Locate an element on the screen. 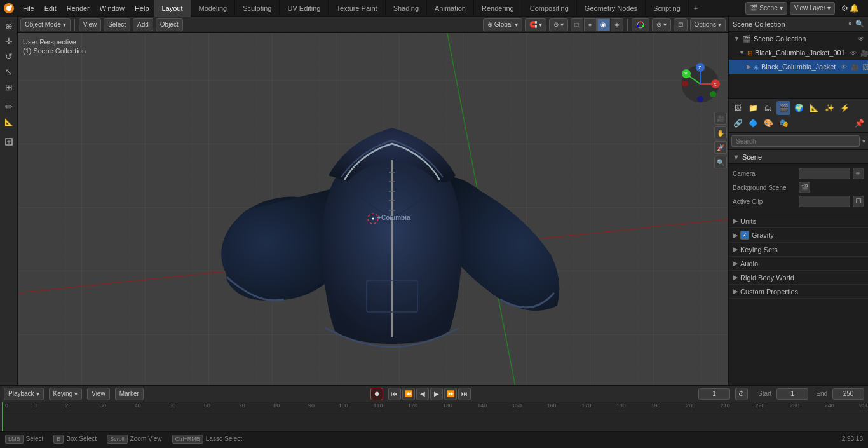 The width and height of the screenshot is (868, 448). jacket-eye: 👁 is located at coordinates (844, 67).